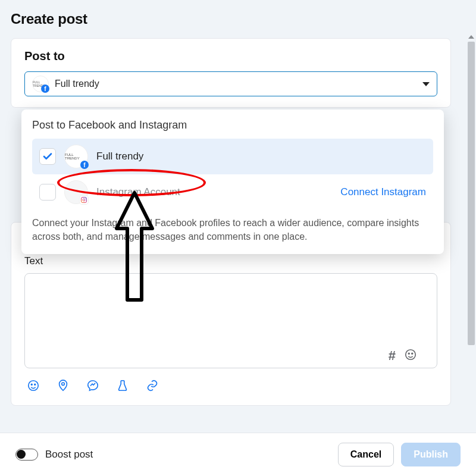 The image size is (476, 476). I want to click on location-icon, so click(63, 386).